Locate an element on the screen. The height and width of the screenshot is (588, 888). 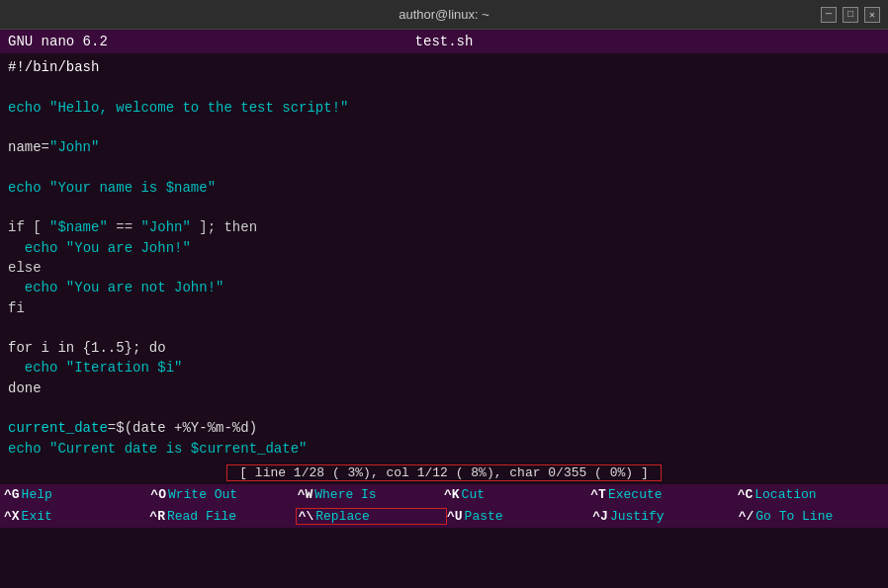
shortcut-key-help: ^G is located at coordinates (12, 494).